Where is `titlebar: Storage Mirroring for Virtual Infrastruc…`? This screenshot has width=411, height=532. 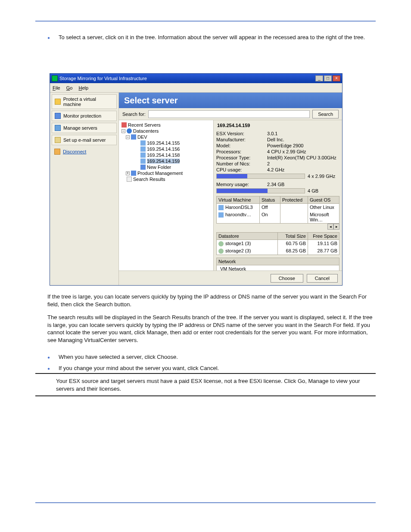 titlebar: Storage Mirroring for Virtual Infrastruc… is located at coordinates (196, 78).